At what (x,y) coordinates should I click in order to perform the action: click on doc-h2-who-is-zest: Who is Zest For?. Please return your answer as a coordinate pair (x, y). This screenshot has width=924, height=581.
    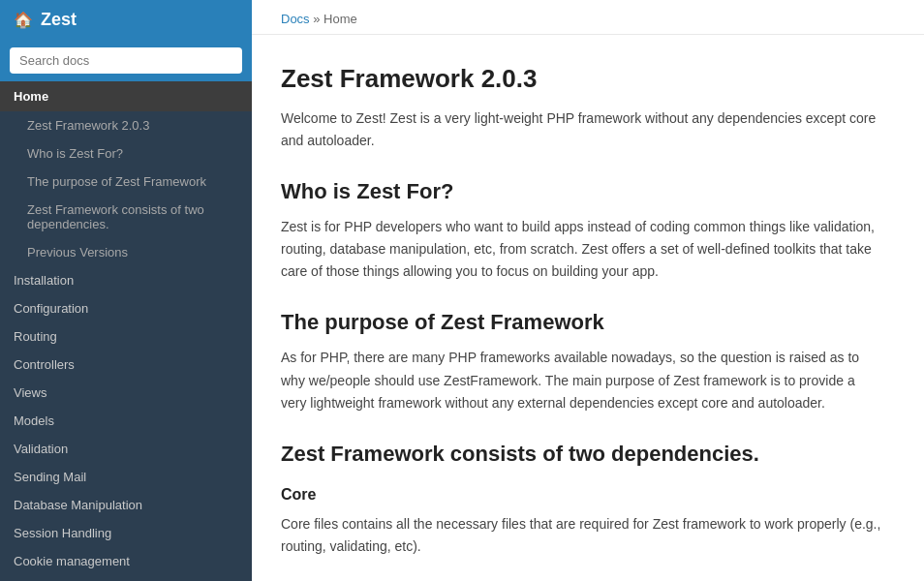
    Looking at the image, I should click on (581, 192).